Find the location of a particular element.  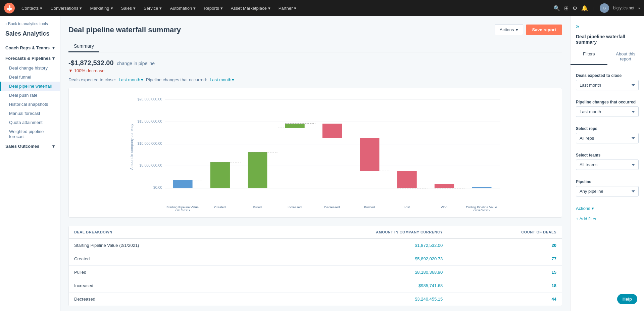

table-cell-count: 44 is located at coordinates (505, 299).